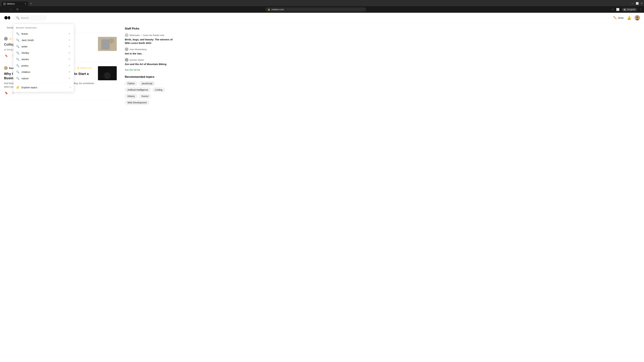 The width and height of the screenshot is (644, 362). Describe the element at coordinates (134, 35) in the screenshot. I see `sp-author-wikimedia: Wikimedia` at that location.